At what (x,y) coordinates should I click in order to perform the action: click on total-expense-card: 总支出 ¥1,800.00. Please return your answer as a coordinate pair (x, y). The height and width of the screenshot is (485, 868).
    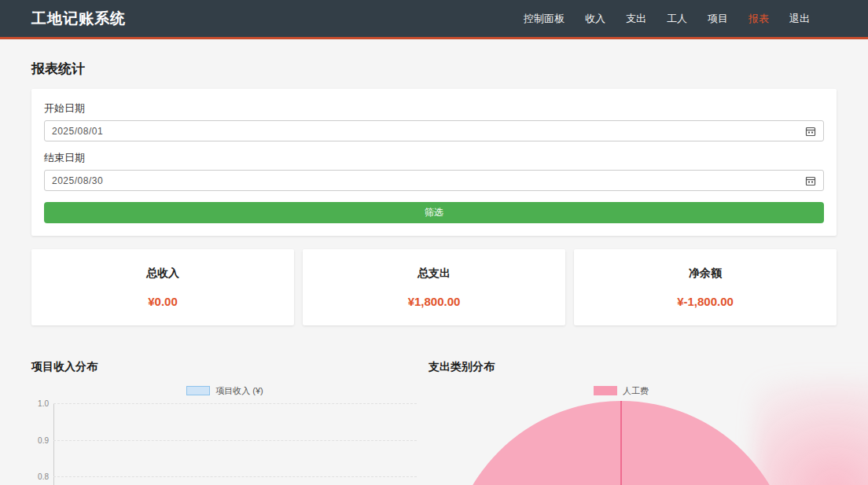
    Looking at the image, I should click on (434, 288).